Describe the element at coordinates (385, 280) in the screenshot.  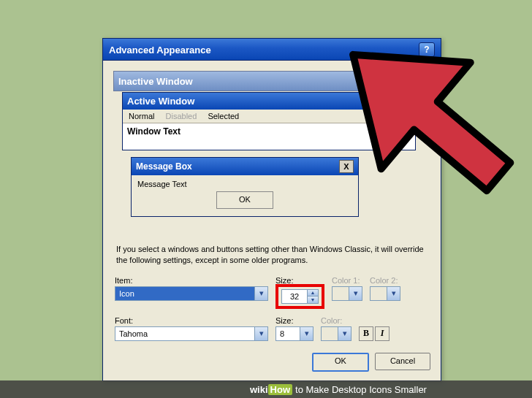
I see `color2-label: Color 2:` at that location.